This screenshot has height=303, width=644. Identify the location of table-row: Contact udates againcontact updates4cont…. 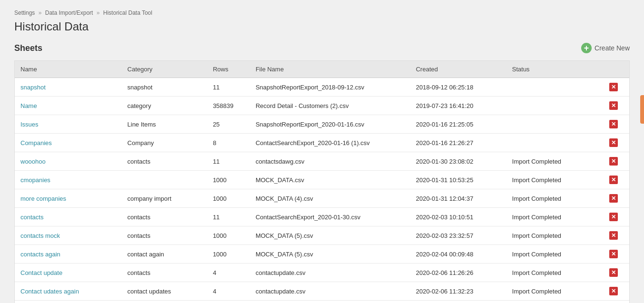
(322, 291).